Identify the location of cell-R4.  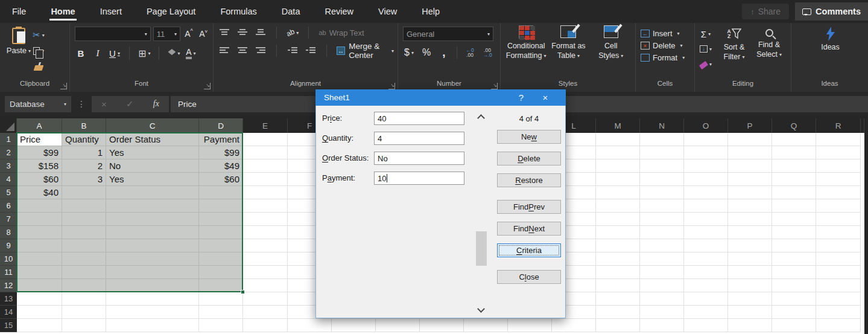
(838, 179).